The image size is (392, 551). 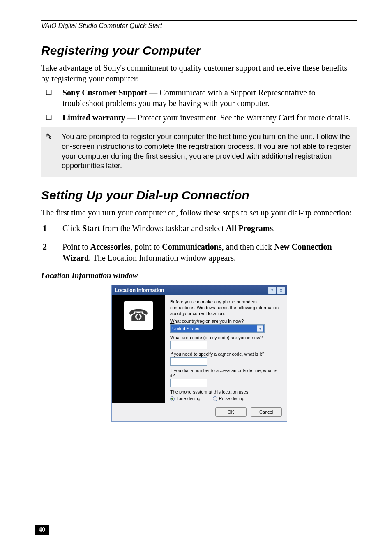 What do you see at coordinates (199, 290) in the screenshot?
I see `dialog-titlebar: Location Information ? ×` at bounding box center [199, 290].